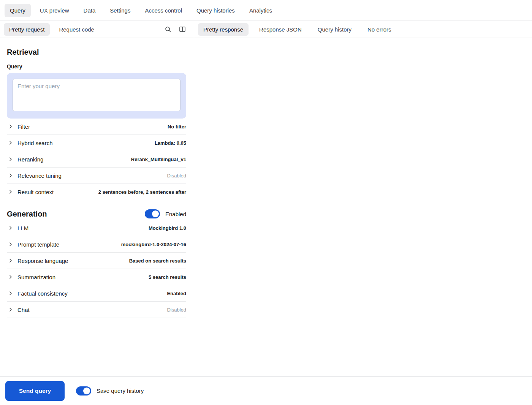 This screenshot has width=532, height=405. I want to click on tab-query-history: Query history, so click(334, 30).